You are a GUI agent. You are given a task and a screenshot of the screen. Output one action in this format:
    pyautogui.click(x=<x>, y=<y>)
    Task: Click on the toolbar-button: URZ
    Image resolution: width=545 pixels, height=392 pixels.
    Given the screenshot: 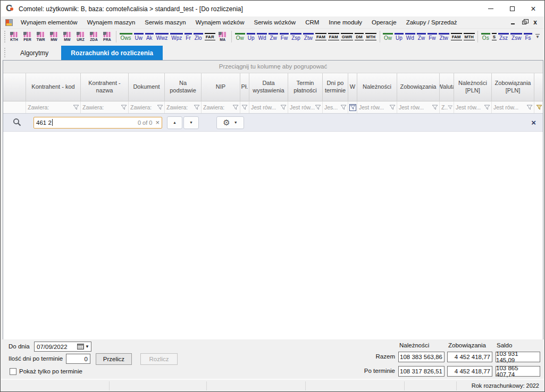 What is the action you would take?
    pyautogui.click(x=81, y=37)
    